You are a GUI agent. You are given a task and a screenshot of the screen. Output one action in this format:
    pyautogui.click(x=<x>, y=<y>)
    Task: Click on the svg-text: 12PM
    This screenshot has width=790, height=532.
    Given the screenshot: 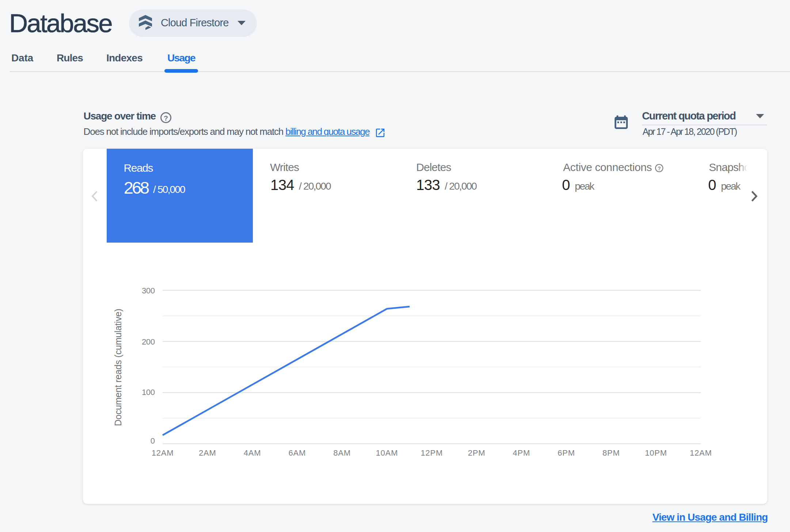 What is the action you would take?
    pyautogui.click(x=432, y=453)
    